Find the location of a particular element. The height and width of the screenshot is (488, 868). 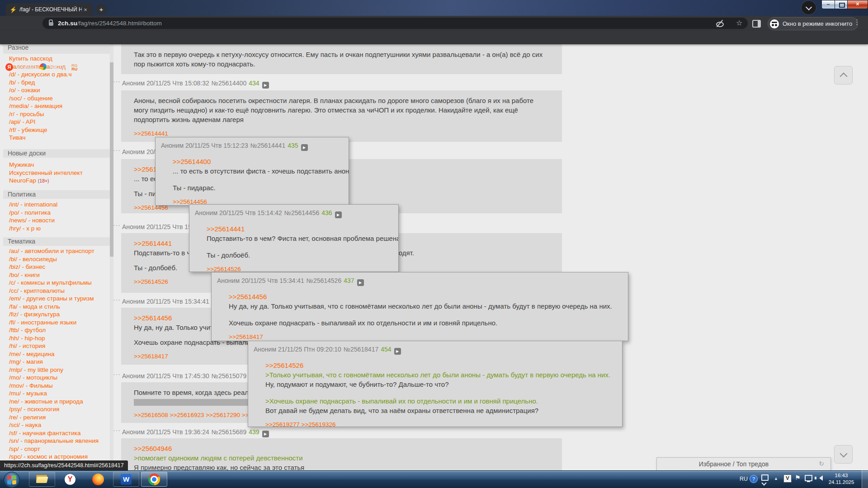

sidebar-item: /me/ - медицина is located at coordinates (54, 354).